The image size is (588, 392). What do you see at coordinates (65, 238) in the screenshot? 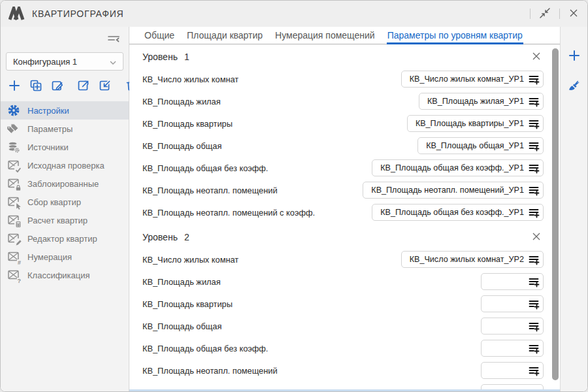
I see `sidebar-item-apartment-editor: Редактор квартир` at bounding box center [65, 238].